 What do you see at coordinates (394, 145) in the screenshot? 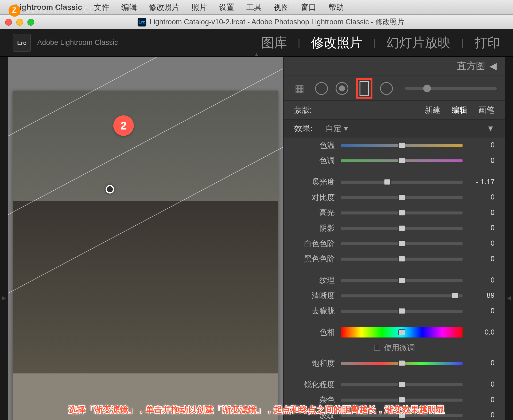
I see `slider-temp: 色温0` at bounding box center [394, 145].